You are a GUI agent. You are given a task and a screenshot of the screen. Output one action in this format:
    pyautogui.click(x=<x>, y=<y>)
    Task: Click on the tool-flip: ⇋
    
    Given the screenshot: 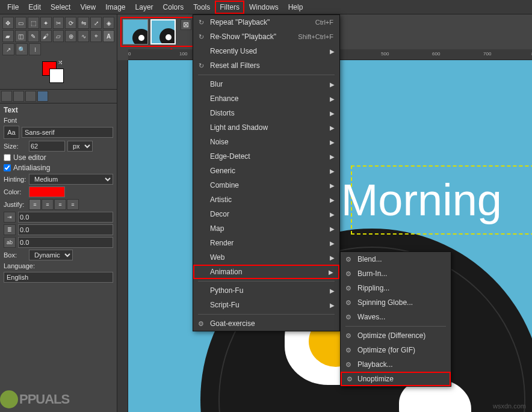 What is the action you would take?
    pyautogui.click(x=83, y=23)
    